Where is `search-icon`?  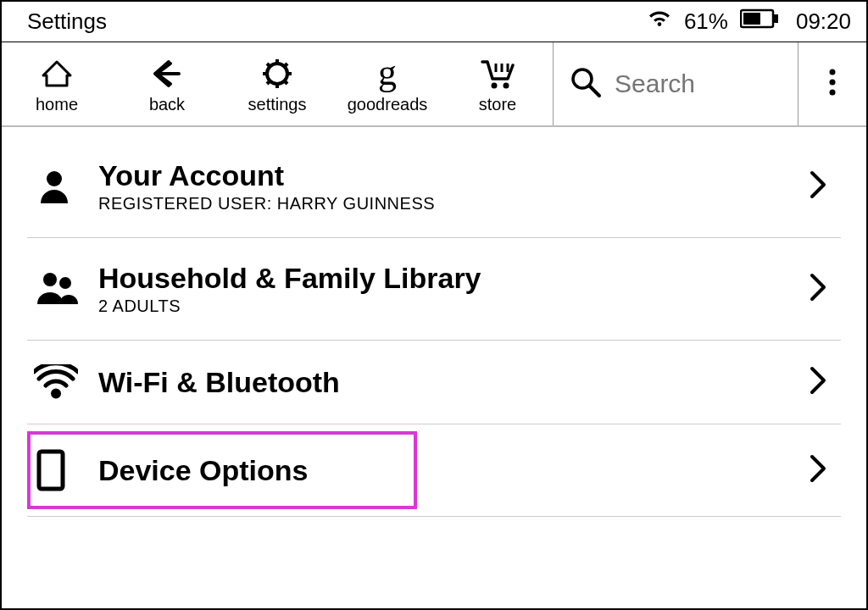 search-icon is located at coordinates (586, 84).